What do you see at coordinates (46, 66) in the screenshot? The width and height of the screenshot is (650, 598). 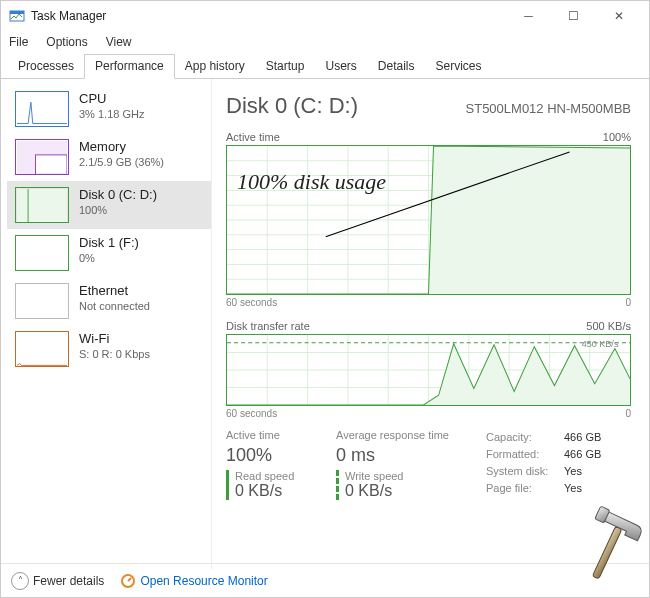 I see `tab-processes: Processes` at bounding box center [46, 66].